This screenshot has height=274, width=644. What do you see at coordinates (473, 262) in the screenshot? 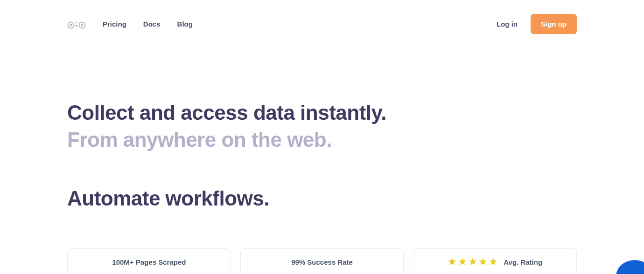
I see `stars-container: ★ ★ ★ ★ ★` at bounding box center [473, 262].